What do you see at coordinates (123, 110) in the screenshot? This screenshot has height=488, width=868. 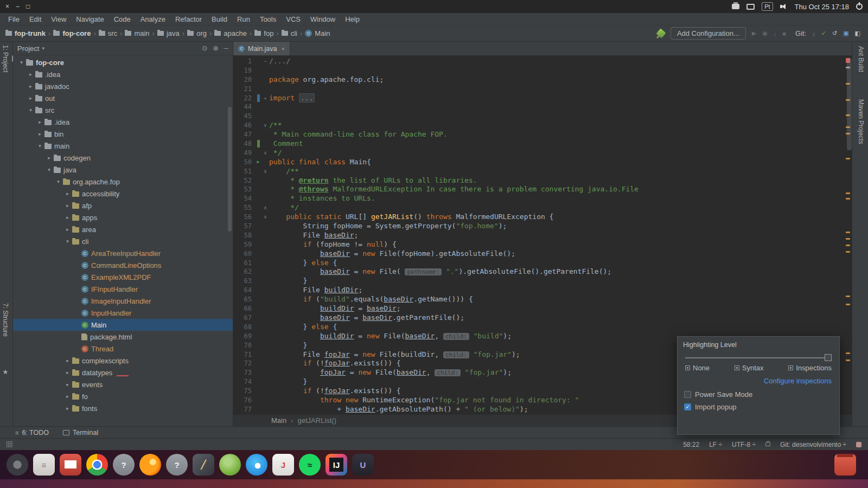 I see `tree-item-src: ▾src` at bounding box center [123, 110].